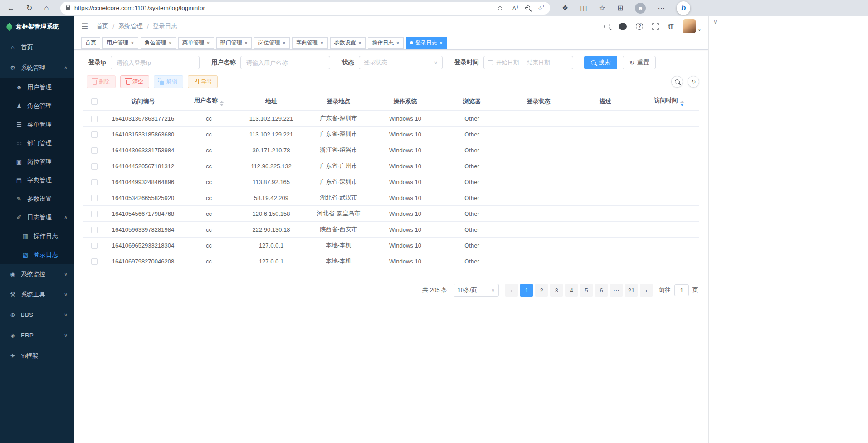 The width and height of the screenshot is (868, 443). What do you see at coordinates (37, 68) in the screenshot?
I see `sidebar-item-system-mgmt: ⚙系统管理∧` at bounding box center [37, 68].